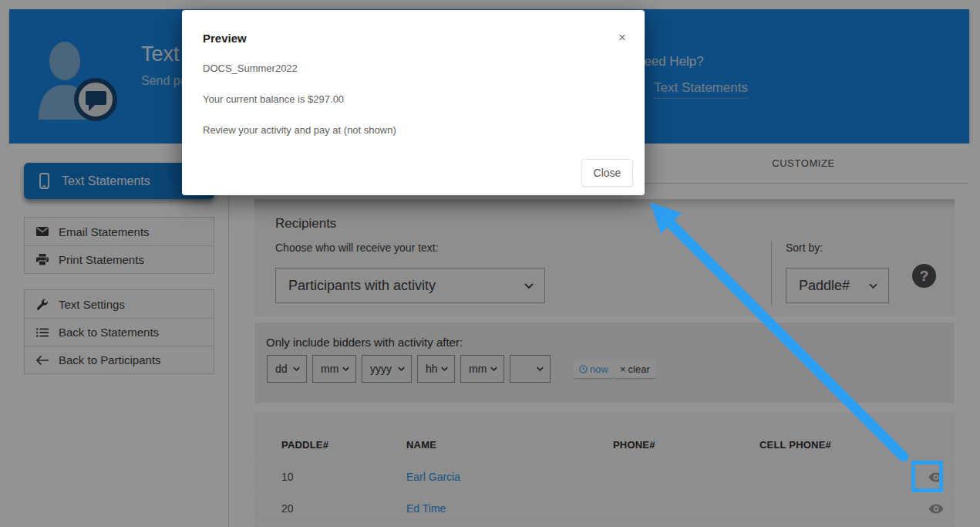 The image size is (980, 527). I want to click on modal-line-balance: Your current balance is $297.00, so click(273, 99).